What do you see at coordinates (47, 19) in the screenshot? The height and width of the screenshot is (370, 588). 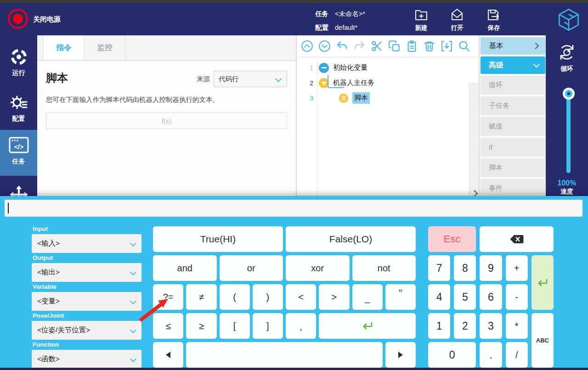 I see `power-label: 关闭电源` at bounding box center [47, 19].